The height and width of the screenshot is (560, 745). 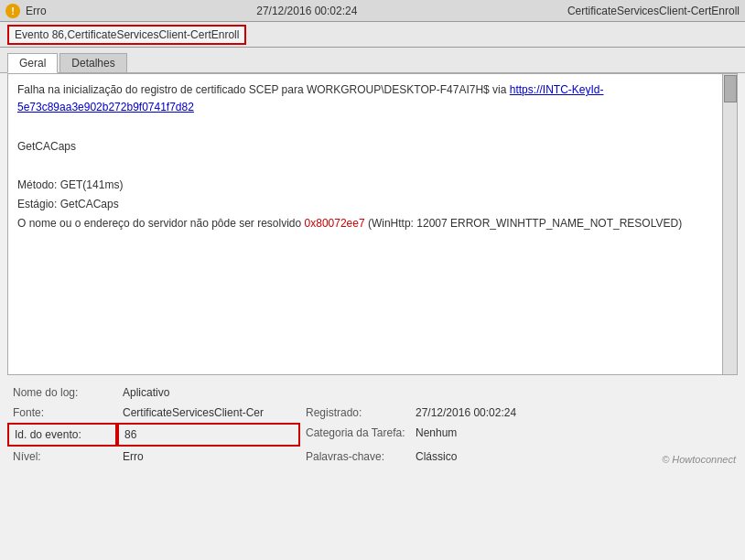 I want to click on scrollbar-thumb, so click(x=730, y=89).